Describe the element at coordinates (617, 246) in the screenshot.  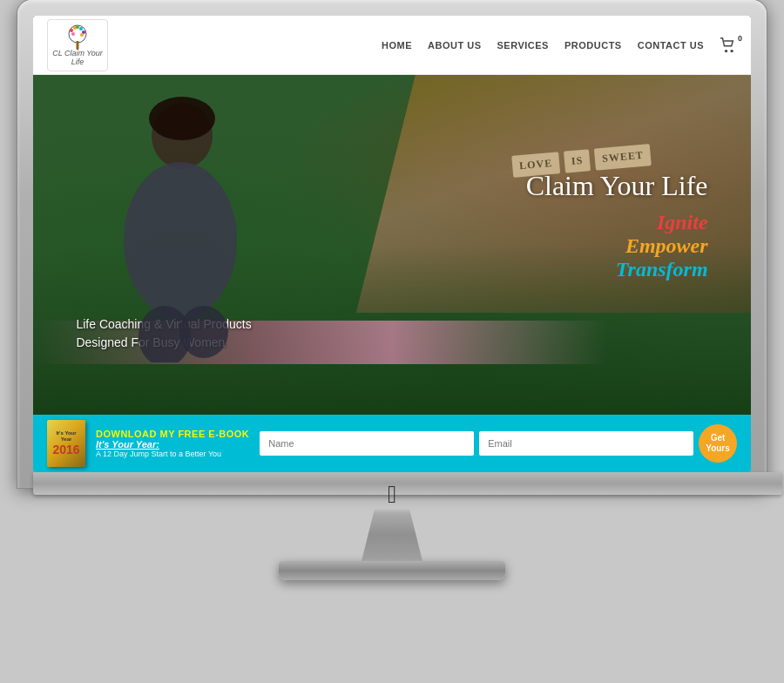
I see `hero-taglines: Ignite Empower Transform` at that location.